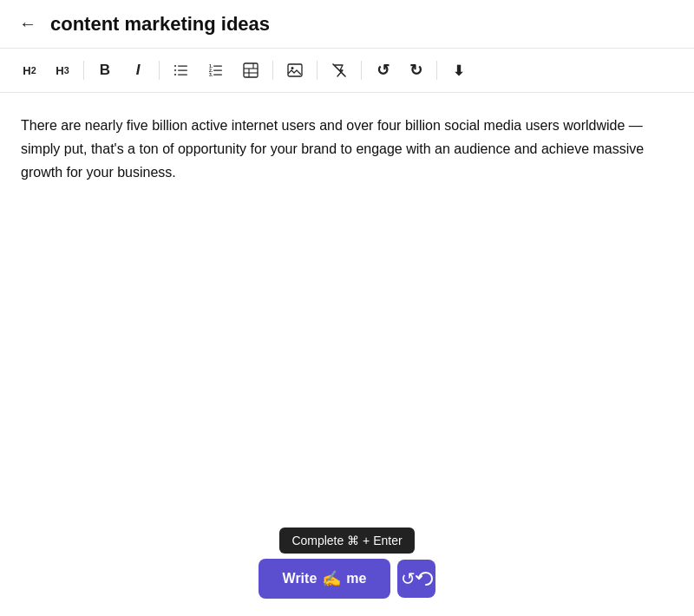 Image resolution: width=694 pixels, height=616 pixels. I want to click on undo-action-button: ↺, so click(416, 579).